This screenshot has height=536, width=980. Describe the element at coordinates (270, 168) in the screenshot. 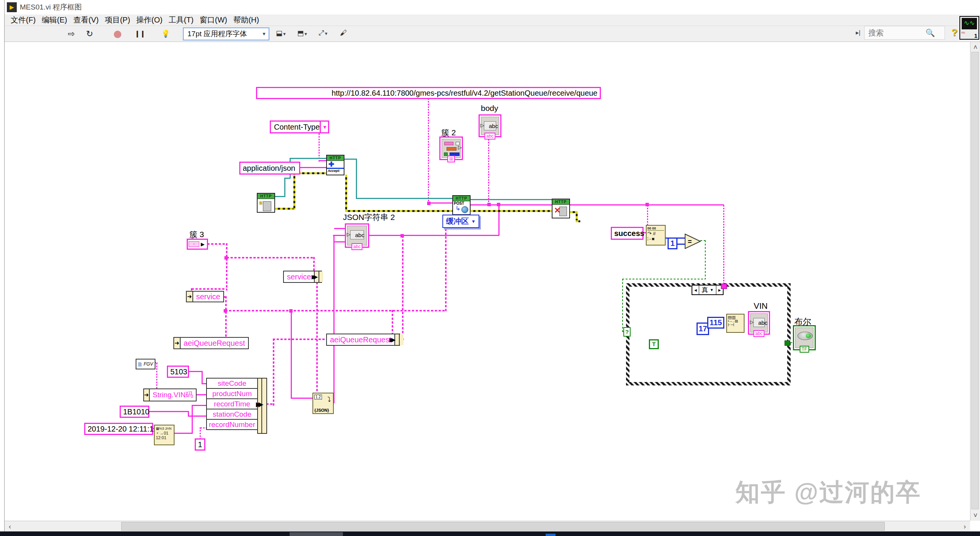

I see `application-json-constant: application/json` at that location.